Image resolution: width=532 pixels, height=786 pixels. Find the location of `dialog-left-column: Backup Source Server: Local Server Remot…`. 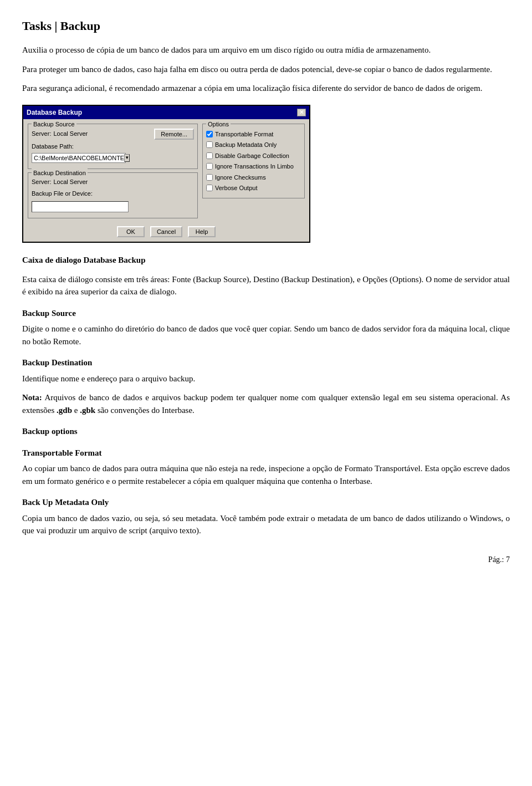

dialog-left-column: Backup Source Server: Local Server Remot… is located at coordinates (113, 171).